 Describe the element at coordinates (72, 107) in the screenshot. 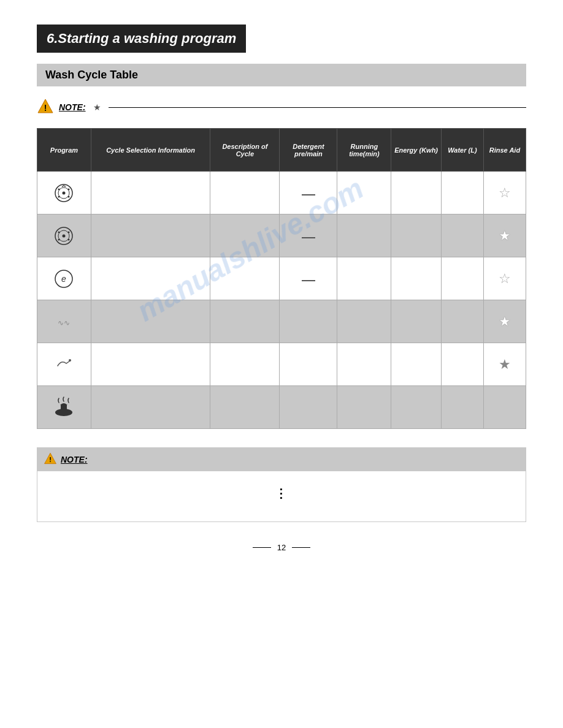

I see `note-label: NOTE:` at that location.